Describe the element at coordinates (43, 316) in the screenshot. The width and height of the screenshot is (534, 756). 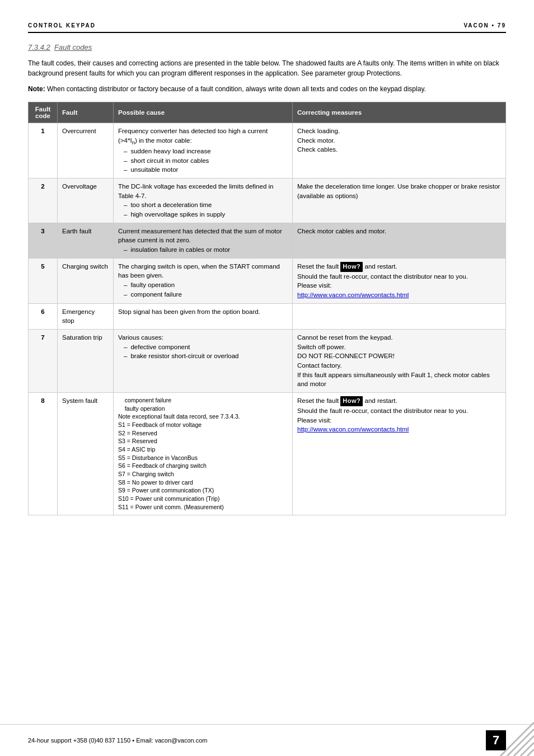
I see `fault-code-cell: 6` at that location.